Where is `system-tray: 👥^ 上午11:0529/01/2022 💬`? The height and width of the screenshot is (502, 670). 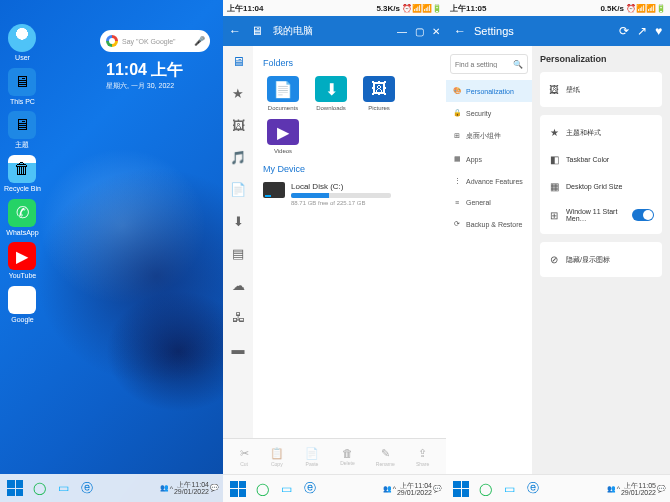
system-tray: 👥^ 上午11:0529/01/2022 💬 is located at coordinates (636, 489).